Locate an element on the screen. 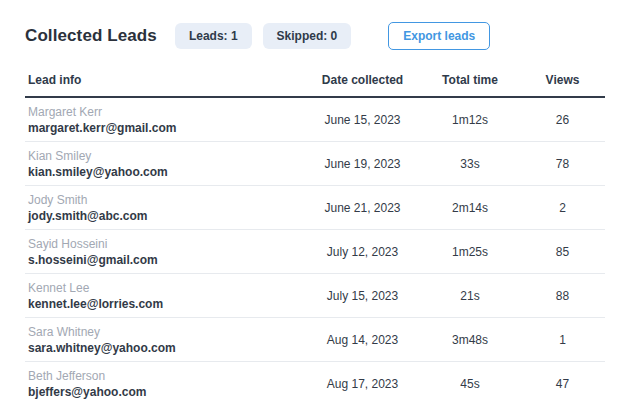 The width and height of the screenshot is (630, 420). total-time-cell: 3m48s is located at coordinates (470, 340).